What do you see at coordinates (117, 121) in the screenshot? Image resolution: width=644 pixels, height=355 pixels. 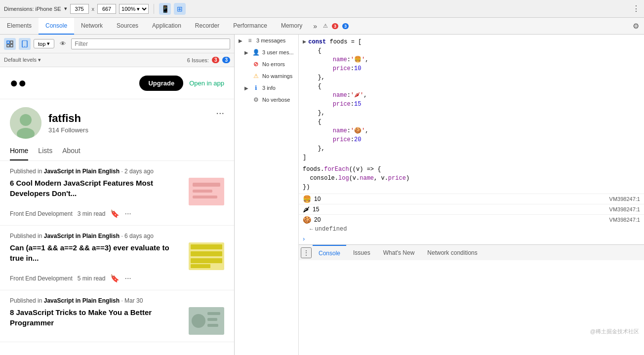 I see `profile-section: fatfish 314 Followers ···` at bounding box center [117, 121].